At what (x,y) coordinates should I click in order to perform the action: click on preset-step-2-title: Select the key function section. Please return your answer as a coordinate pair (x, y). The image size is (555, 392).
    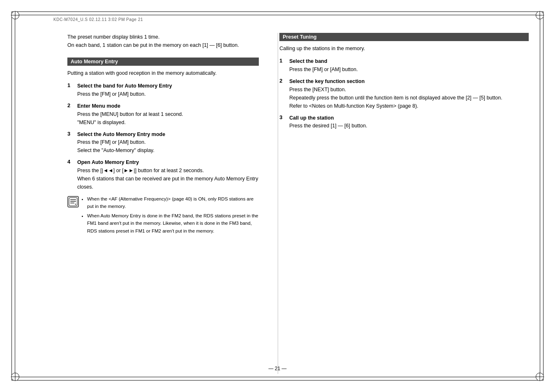
    Looking at the image, I should click on (409, 81).